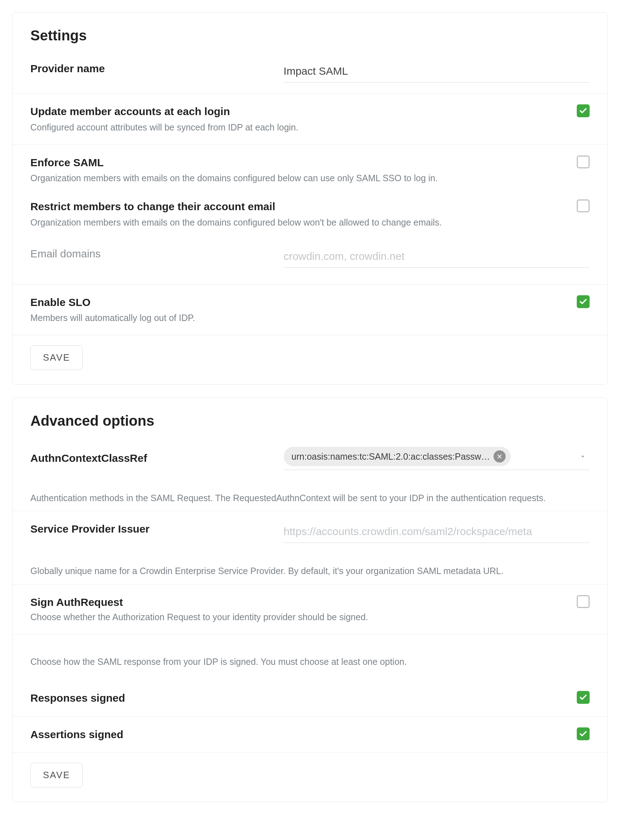 Image resolution: width=620 pixels, height=840 pixels. Describe the element at coordinates (583, 206) in the screenshot. I see `restrict-email-checkbox` at that location.